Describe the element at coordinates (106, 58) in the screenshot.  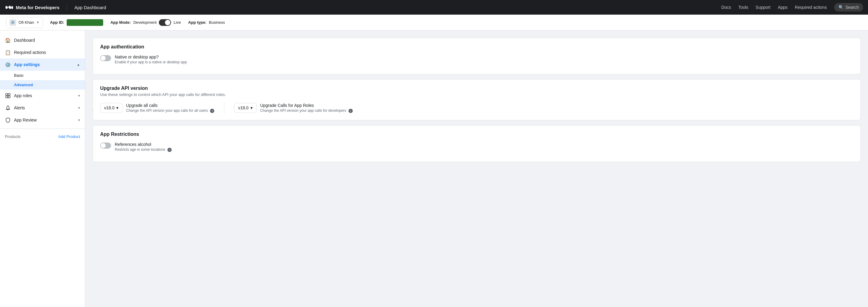
I see `native-desktop-toggle` at that location.